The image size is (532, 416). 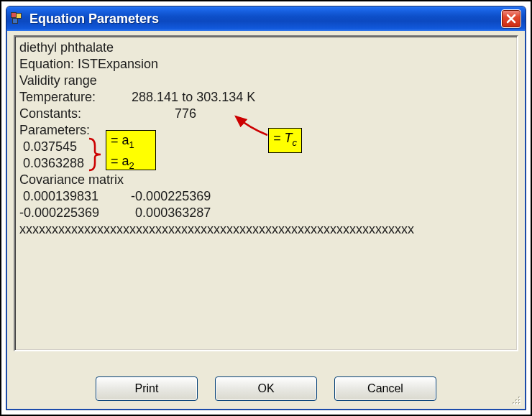 What do you see at coordinates (266, 389) in the screenshot?
I see `ok-button-label: OK` at bounding box center [266, 389].